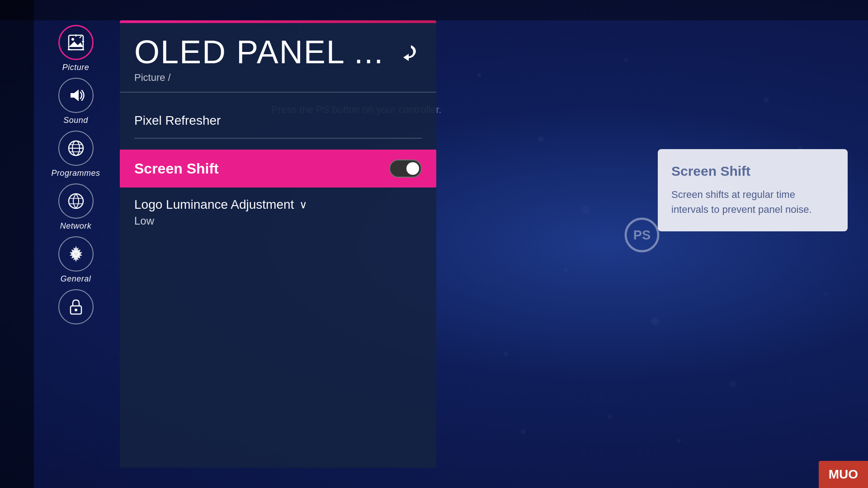  I want to click on programmes-icon-wrap, so click(76, 148).